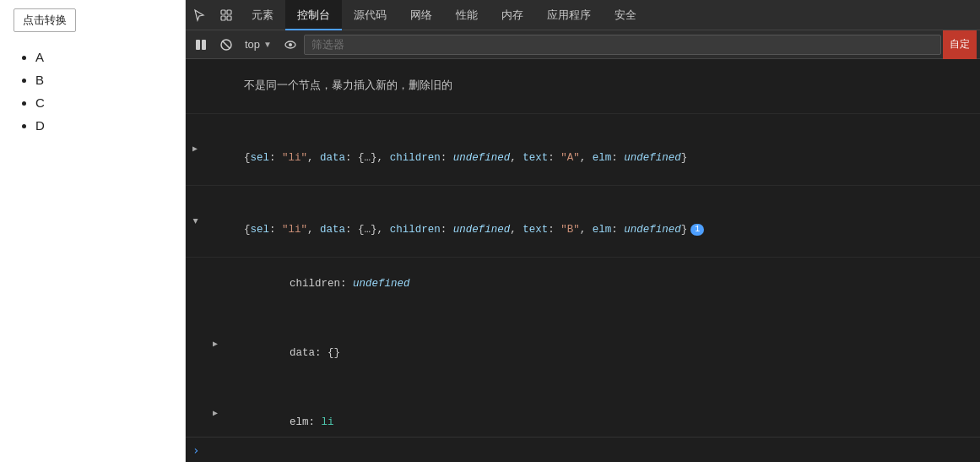 The height and width of the screenshot is (462, 980). What do you see at coordinates (309, 284) in the screenshot?
I see `prop-key-children: children:` at bounding box center [309, 284].